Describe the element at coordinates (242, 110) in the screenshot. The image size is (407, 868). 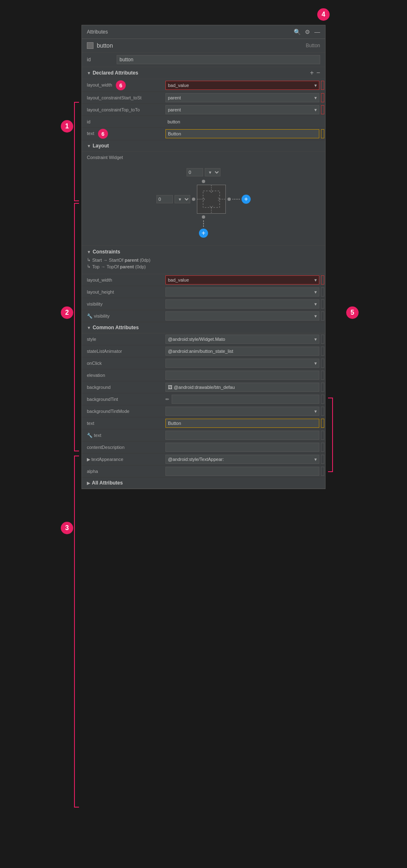
I see `constraint-top-select: parent` at that location.